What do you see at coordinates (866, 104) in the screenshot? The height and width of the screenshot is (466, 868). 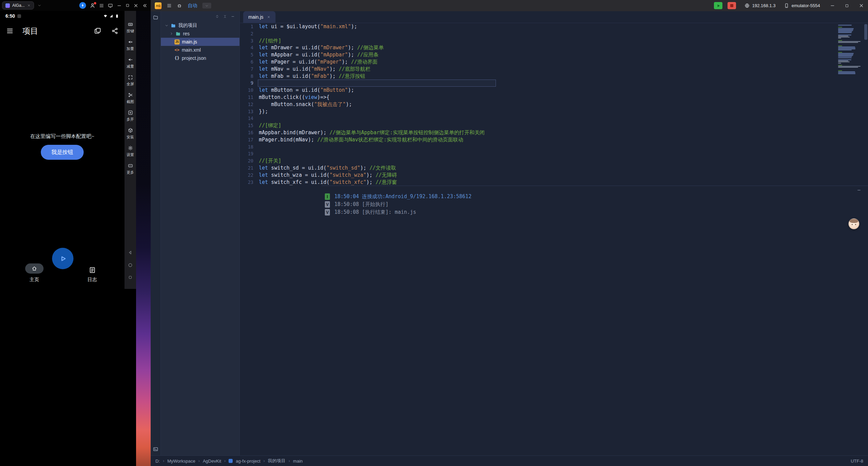 I see `editor-scrollbar` at bounding box center [866, 104].